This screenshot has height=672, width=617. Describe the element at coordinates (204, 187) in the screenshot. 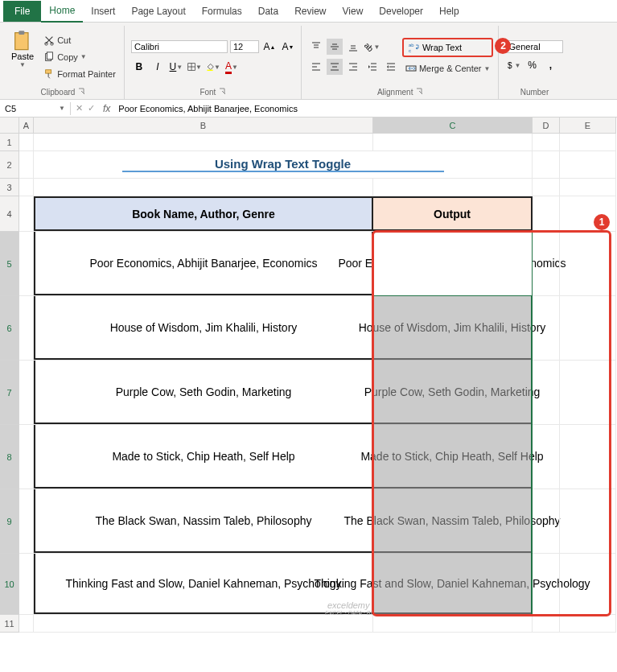

I see `cell-b3` at that location.